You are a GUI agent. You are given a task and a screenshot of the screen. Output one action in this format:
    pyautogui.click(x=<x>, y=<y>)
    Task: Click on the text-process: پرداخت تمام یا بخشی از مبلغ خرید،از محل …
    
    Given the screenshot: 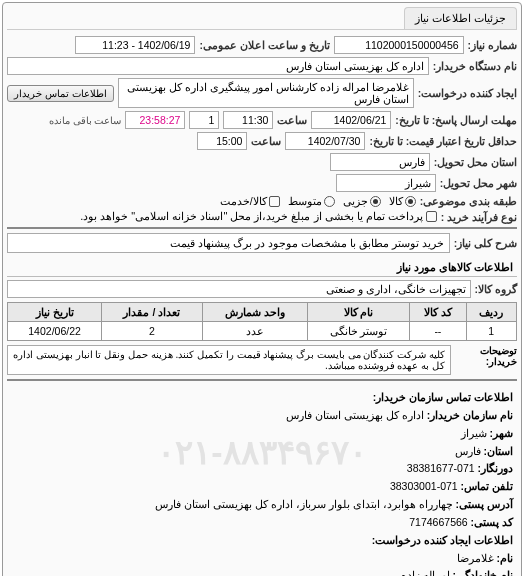 What is the action you would take?
    pyautogui.click(x=252, y=216)
    